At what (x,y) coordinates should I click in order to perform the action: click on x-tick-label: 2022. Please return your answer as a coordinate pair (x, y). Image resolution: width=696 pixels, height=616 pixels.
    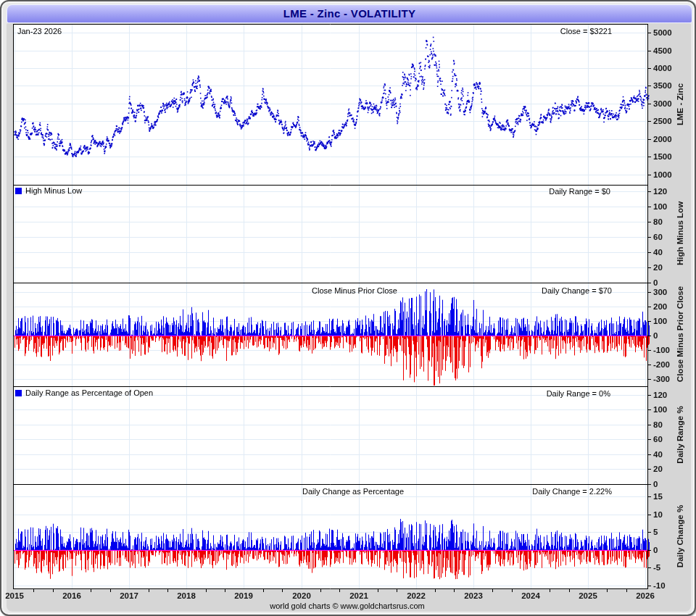
    Looking at the image, I should click on (416, 596).